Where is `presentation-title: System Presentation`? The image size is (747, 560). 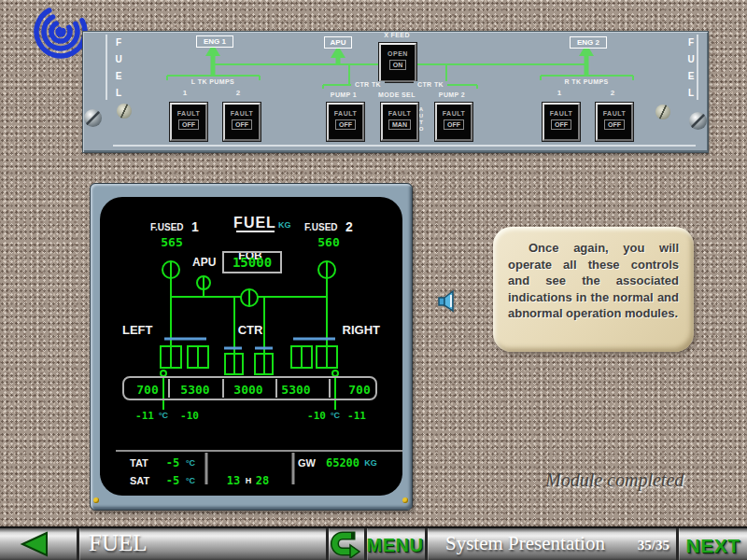 presentation-title: System Presentation is located at coordinates (525, 543).